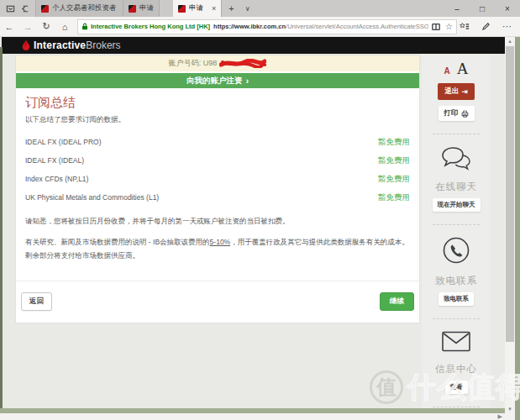 The height and width of the screenshot is (420, 520). I want to click on web-note-pen-icon, so click(486, 27).